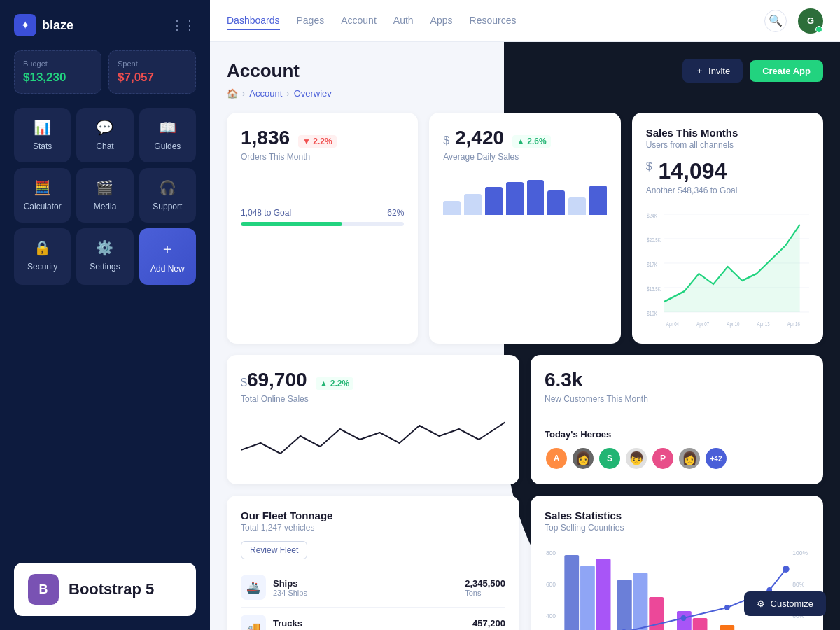 This screenshot has height=630, width=840. I want to click on spent-value: $7,057, so click(153, 78).